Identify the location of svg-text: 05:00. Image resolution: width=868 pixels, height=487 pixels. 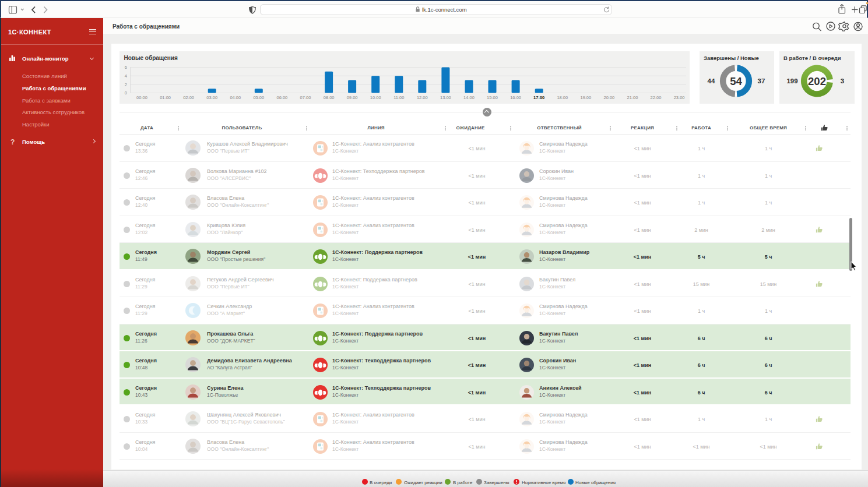
(259, 98).